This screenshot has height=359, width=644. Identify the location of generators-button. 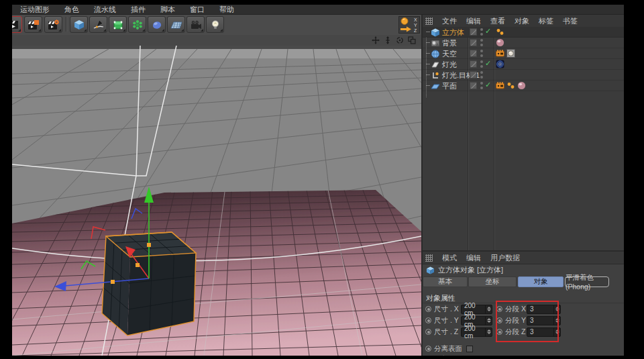
(137, 24).